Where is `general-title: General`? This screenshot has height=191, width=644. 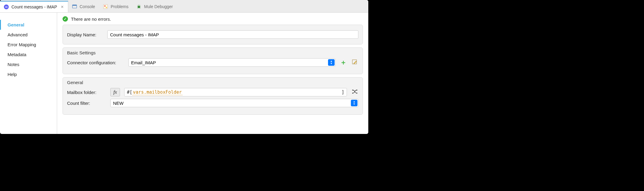 general-title: General is located at coordinates (213, 82).